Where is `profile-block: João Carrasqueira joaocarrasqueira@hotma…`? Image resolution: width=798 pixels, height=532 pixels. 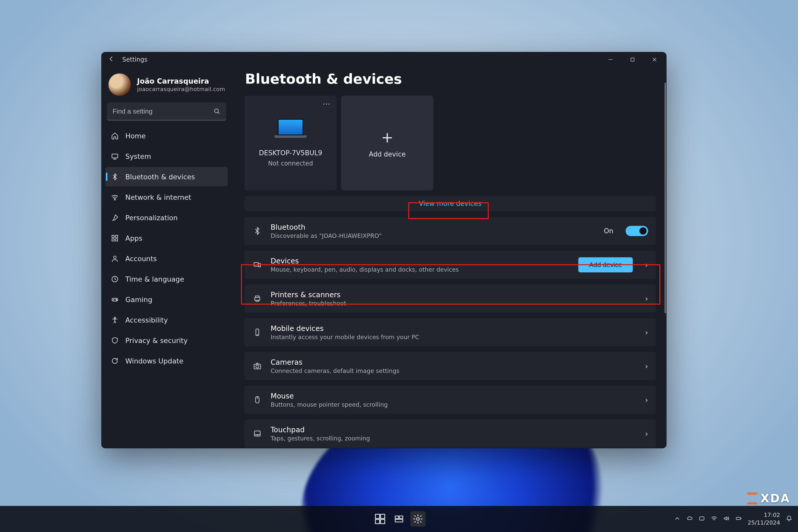 profile-block: João Carrasqueira joaocarrasqueira@hotma… is located at coordinates (167, 87).